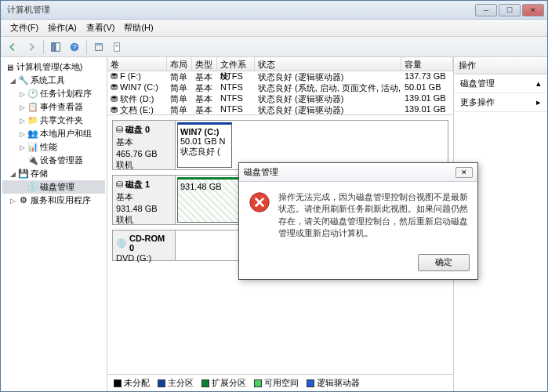 The width and height of the screenshot is (548, 392). Describe the element at coordinates (281, 110) in the screenshot. I see `volume-row: ⛃ 文档 (E:)简单基本NTFS状态良好 (逻辑驱动器)139.01 GB` at that location.